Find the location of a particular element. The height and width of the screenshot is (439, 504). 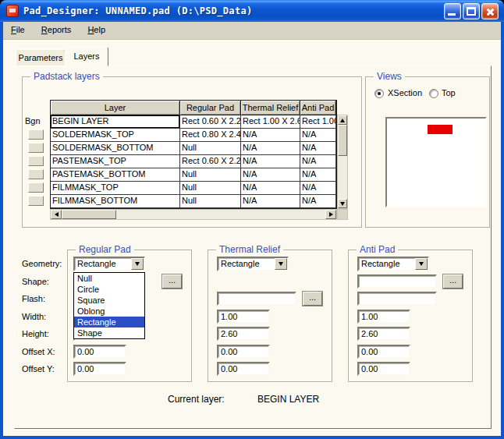

anti-pad-group-title: Anti Pad is located at coordinates (378, 250).